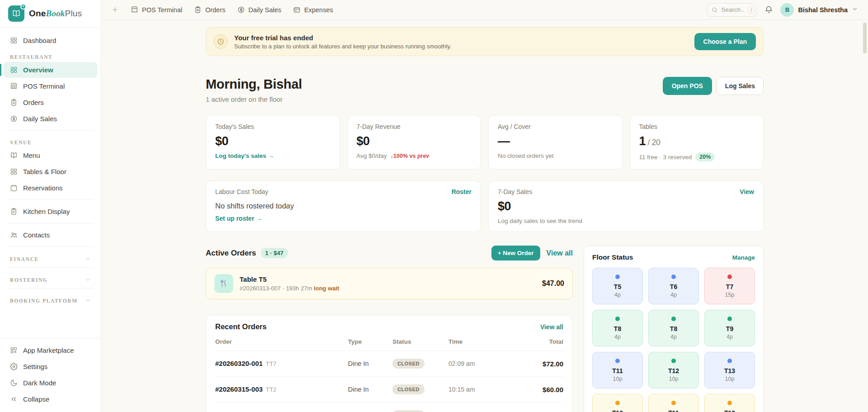 This screenshot has height=412, width=868. Describe the element at coordinates (389, 364) in the screenshot. I see `recent-orders-card: Recent Orders View all Order Type Status…` at that location.